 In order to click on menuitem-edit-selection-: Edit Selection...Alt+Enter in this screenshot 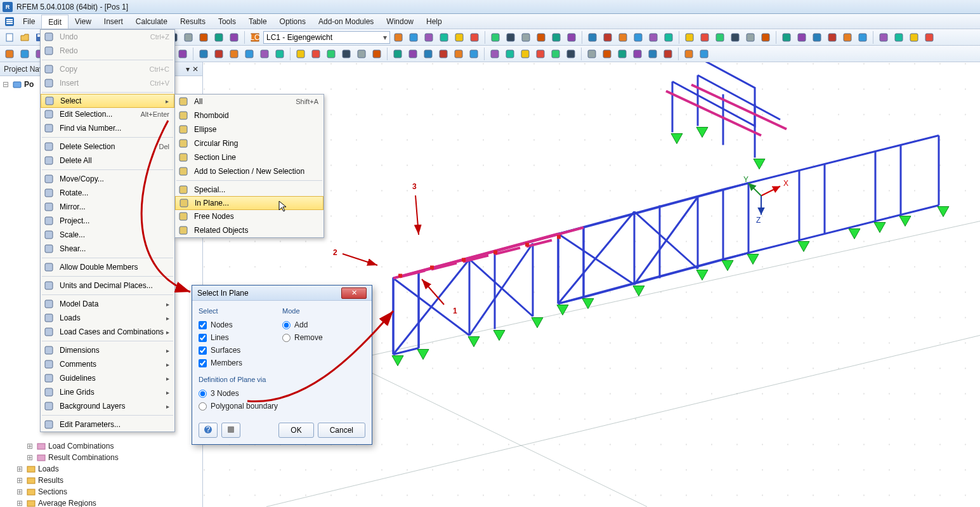, I will do `click(108, 114)`.